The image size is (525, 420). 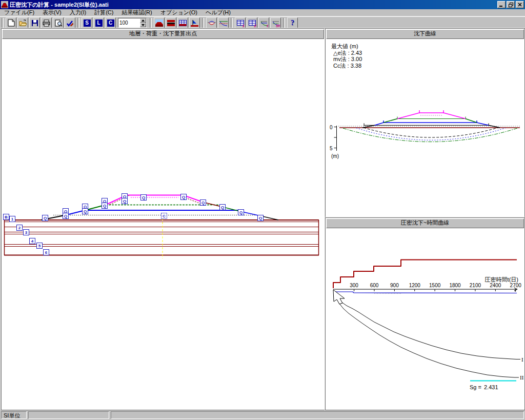 I want to click on restore-button, so click(x=511, y=5).